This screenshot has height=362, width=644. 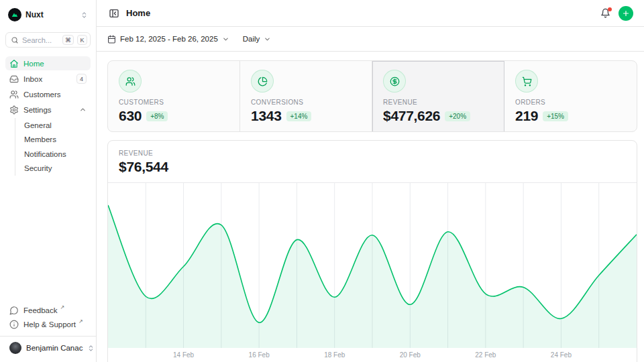 I want to click on notifications-button, so click(x=605, y=13).